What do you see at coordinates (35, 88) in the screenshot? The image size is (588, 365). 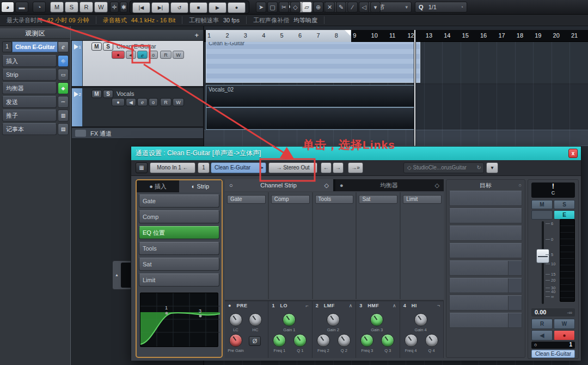 I see `inspector-section-3: 均衡器◆` at bounding box center [35, 88].